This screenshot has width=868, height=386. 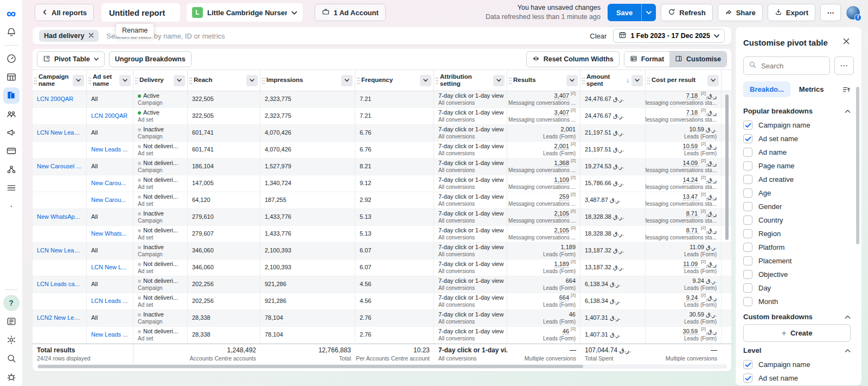 What do you see at coordinates (11, 340) in the screenshot?
I see `settings-gear-icon` at bounding box center [11, 340].